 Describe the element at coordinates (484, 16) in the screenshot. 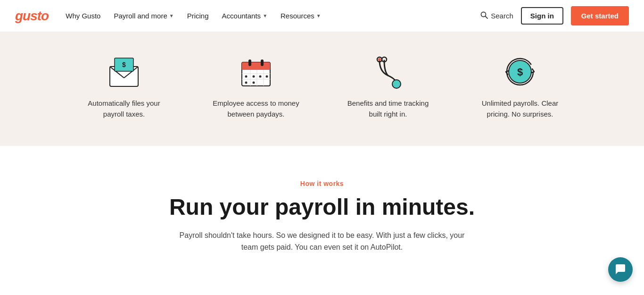

I see `search-icon` at that location.